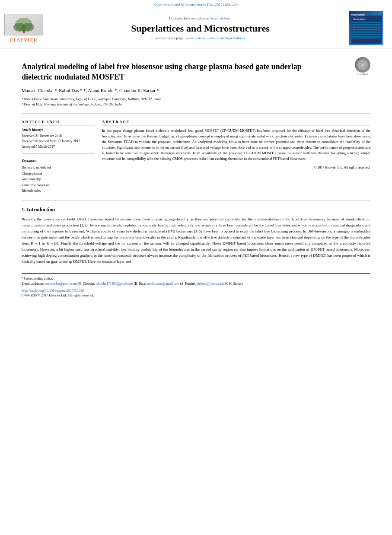 The width and height of the screenshot is (392, 535). Describe the element at coordinates (236, 123) in the screenshot. I see `abstract-header: ABSTRACT` at that location.